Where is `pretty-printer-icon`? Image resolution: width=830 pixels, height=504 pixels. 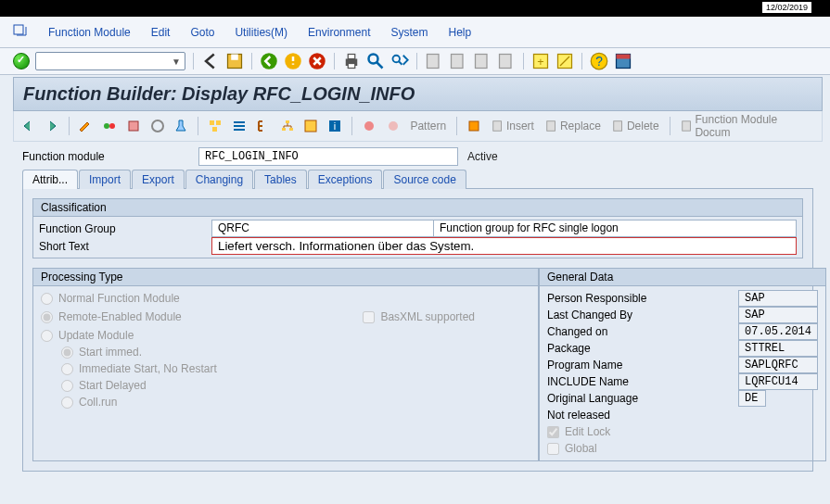
pretty-printer-icon is located at coordinates (474, 126).